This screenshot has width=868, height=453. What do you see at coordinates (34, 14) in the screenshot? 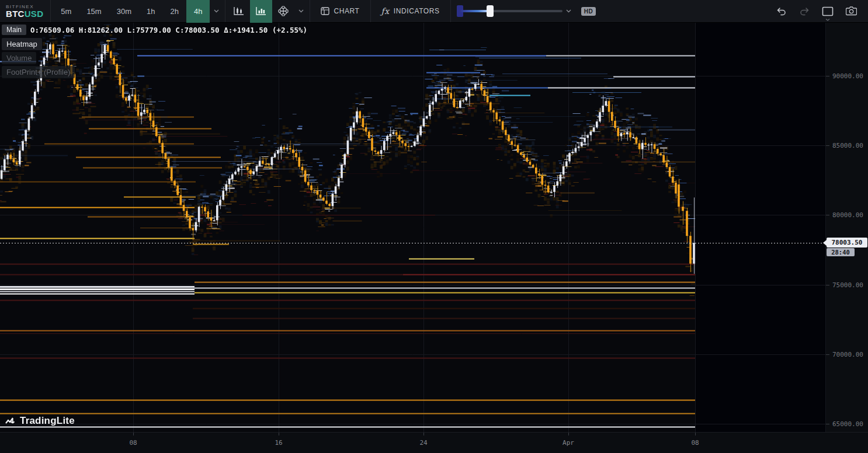
I see `symbol-quote: USD` at bounding box center [34, 14].